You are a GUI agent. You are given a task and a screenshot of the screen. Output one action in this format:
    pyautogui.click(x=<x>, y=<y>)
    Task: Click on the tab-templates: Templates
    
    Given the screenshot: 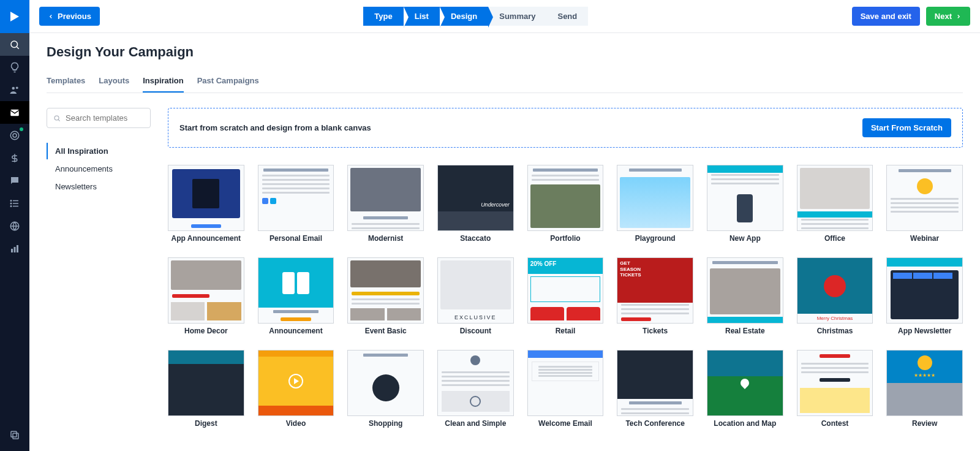 What is the action you would take?
    pyautogui.click(x=66, y=82)
    